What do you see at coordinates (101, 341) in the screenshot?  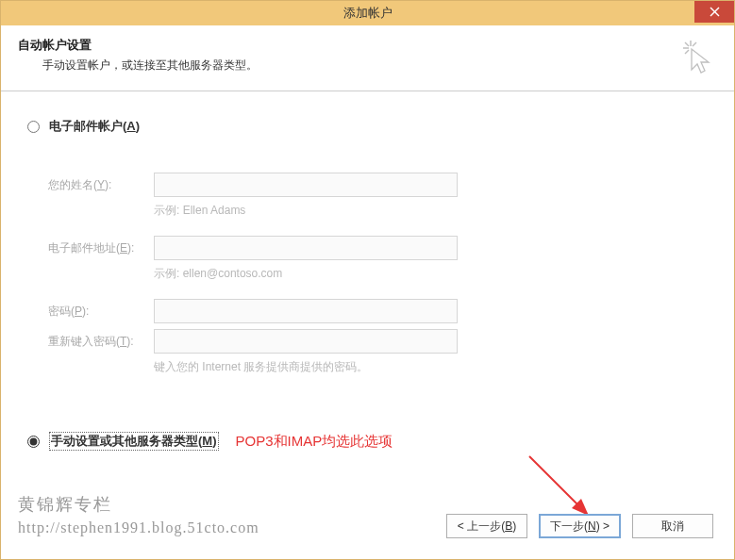 I see `password2-label: 重新键入密码(T):` at bounding box center [101, 341].